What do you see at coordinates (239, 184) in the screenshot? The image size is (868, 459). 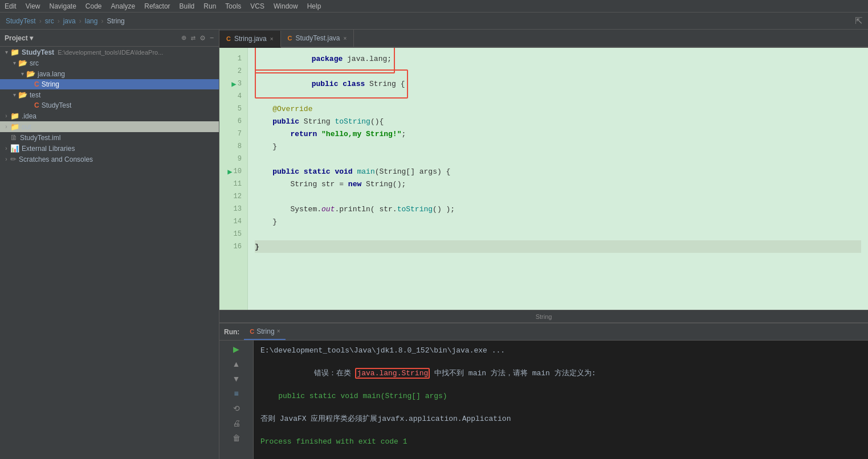 I see `line-num-11: 11` at bounding box center [239, 184].